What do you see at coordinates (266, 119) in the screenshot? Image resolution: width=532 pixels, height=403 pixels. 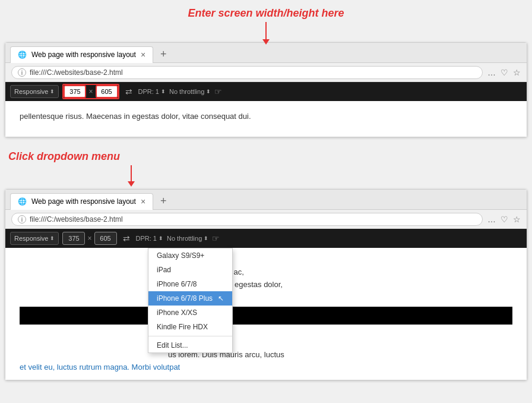 I see `page-content-1: pellentesque risus. Maecenas in egestas …` at bounding box center [266, 119].